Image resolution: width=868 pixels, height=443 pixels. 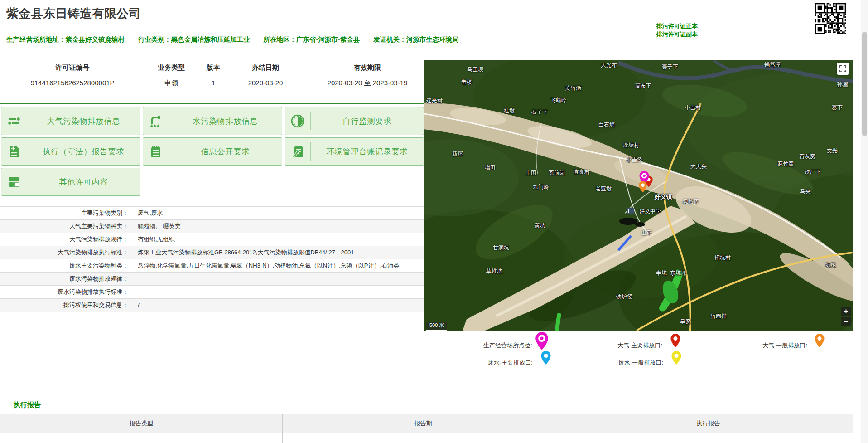 I want to click on industry-item: 行业类别：黑色金属冶炼和压延加工业, so click(x=194, y=40).